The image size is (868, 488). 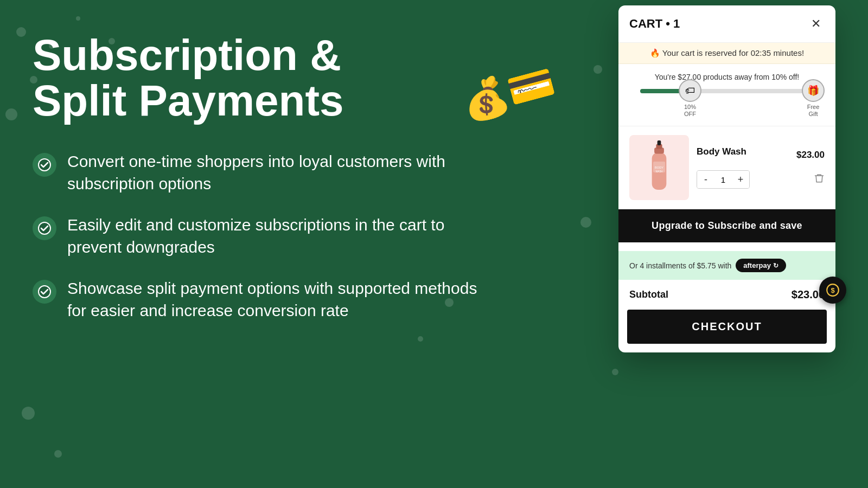 I want to click on checkout-button: CHECKOUT, so click(x=727, y=326).